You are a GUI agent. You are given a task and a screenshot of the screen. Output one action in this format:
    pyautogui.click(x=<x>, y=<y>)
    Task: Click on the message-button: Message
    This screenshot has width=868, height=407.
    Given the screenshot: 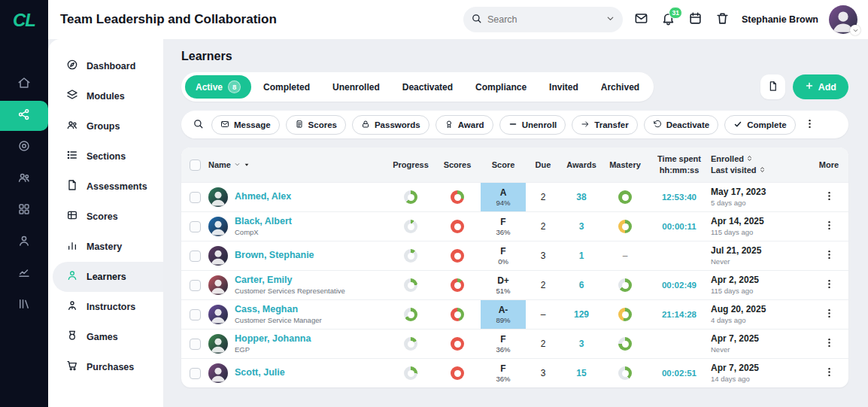 What is the action you would take?
    pyautogui.click(x=245, y=125)
    